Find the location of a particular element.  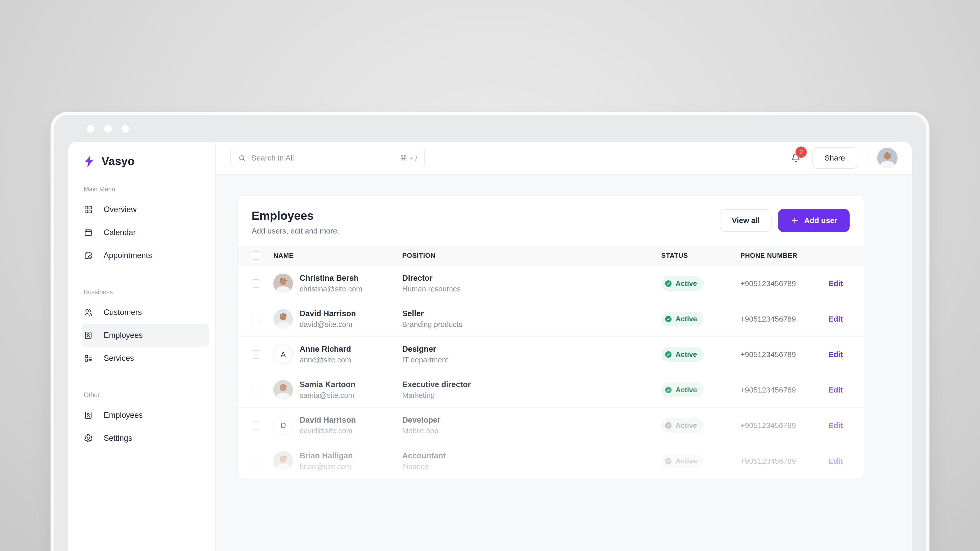

employee-email: anne@site.com is located at coordinates (326, 360).